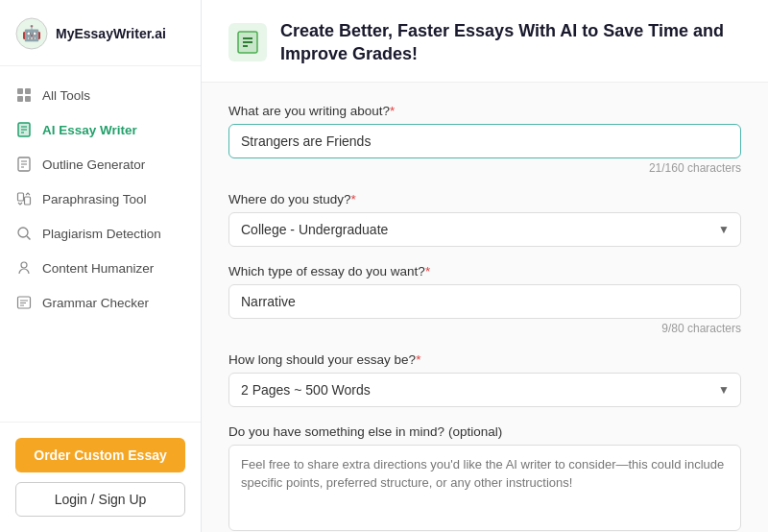 The height and width of the screenshot is (532, 768). Describe the element at coordinates (90, 131) in the screenshot. I see `sidebar-label-ai-essay-writer: AI Essay Writer` at that location.